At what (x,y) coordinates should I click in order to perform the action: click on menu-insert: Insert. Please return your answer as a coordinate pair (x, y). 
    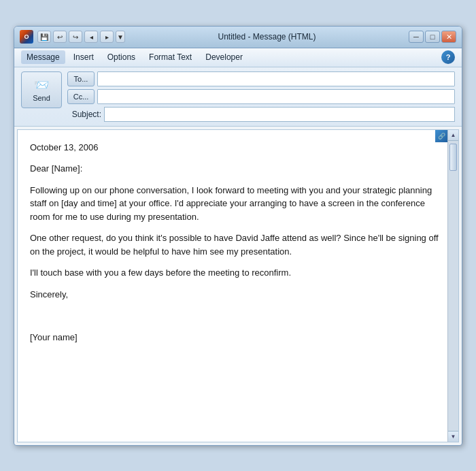
    Looking at the image, I should click on (84, 57).